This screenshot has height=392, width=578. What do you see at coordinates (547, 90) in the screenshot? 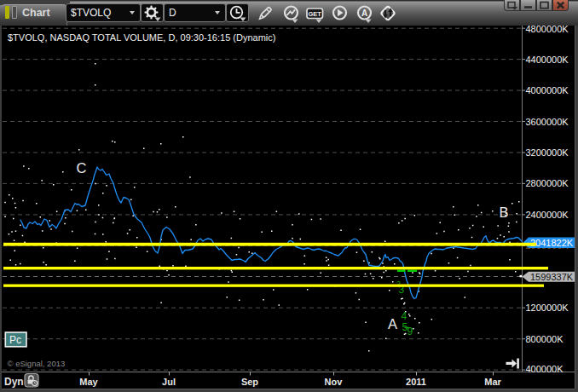
I see `svg-text: 4000000K` at bounding box center [547, 90].